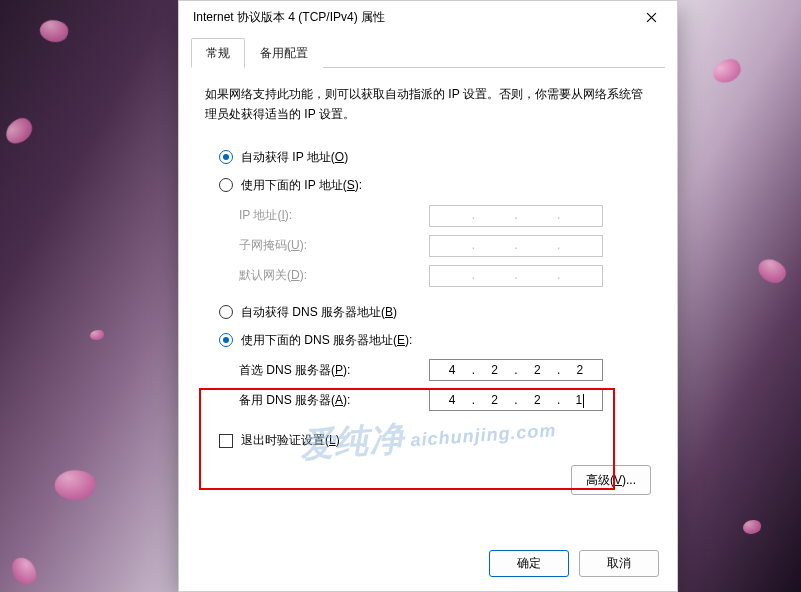 This screenshot has width=801, height=592. I want to click on dialog-footer: 确定 取消, so click(428, 565).